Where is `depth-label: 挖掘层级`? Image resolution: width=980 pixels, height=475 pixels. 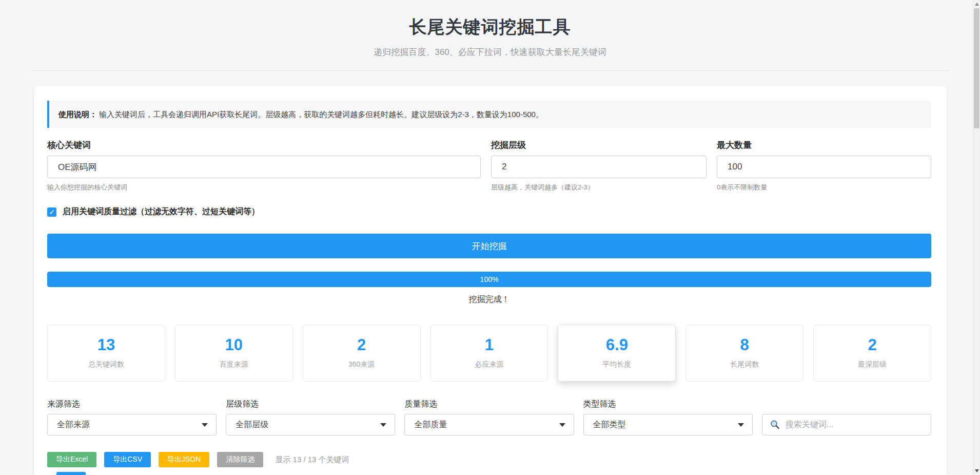
depth-label: 挖掘层级 is located at coordinates (599, 145).